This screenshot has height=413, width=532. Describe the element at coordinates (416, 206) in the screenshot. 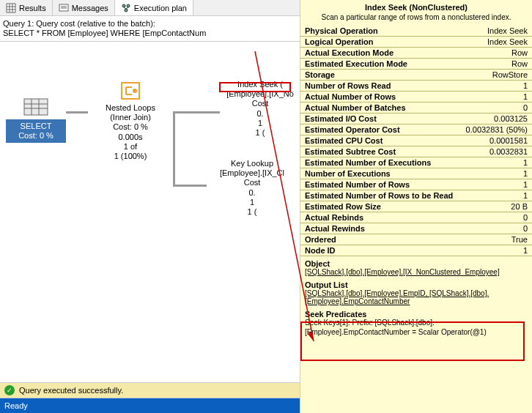

I see `property-row: Estimated Row Size20 B` at that location.